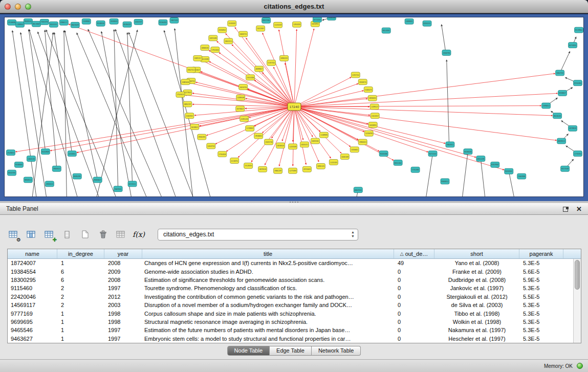  What do you see at coordinates (222, 155) in the screenshot?
I see `graph-node: 17352028` at bounding box center [222, 155].